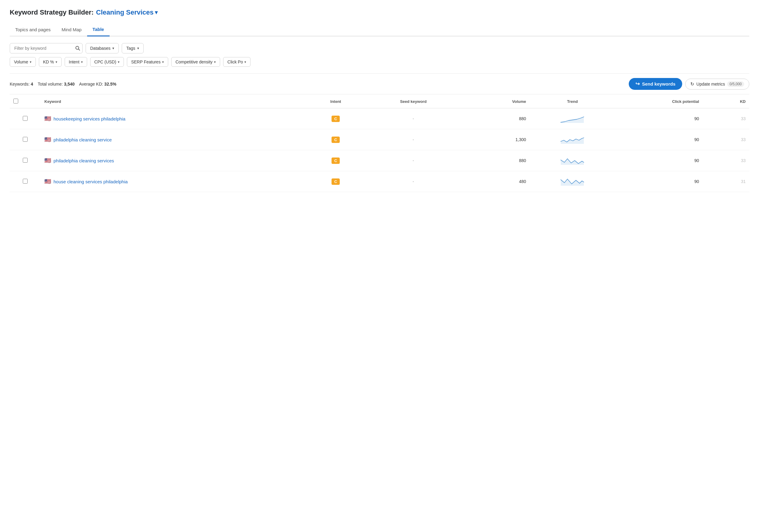 The image size is (759, 532). What do you see at coordinates (196, 62) in the screenshot?
I see `competitive-filter: Competitive density ▾` at bounding box center [196, 62].